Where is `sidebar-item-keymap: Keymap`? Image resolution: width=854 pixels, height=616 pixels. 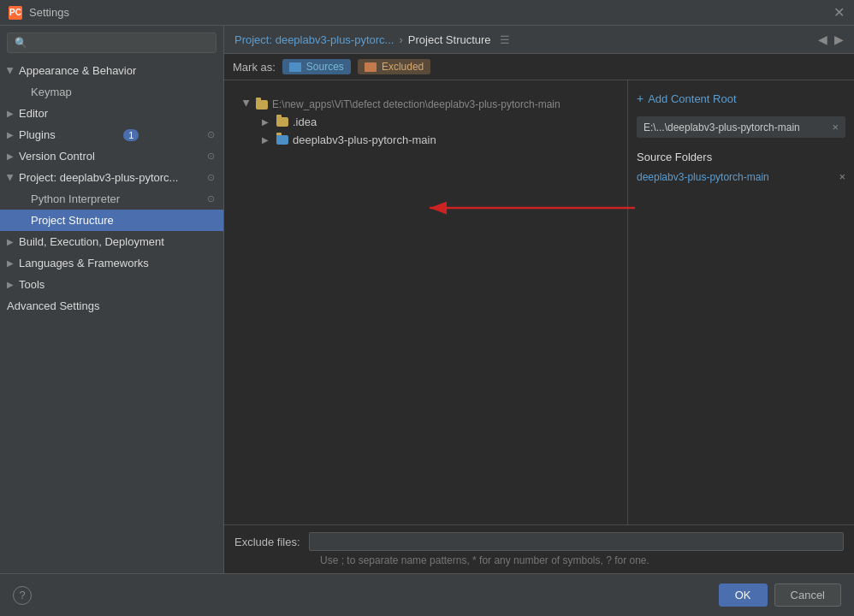 sidebar-item-keymap: Keymap is located at coordinates (111, 92).